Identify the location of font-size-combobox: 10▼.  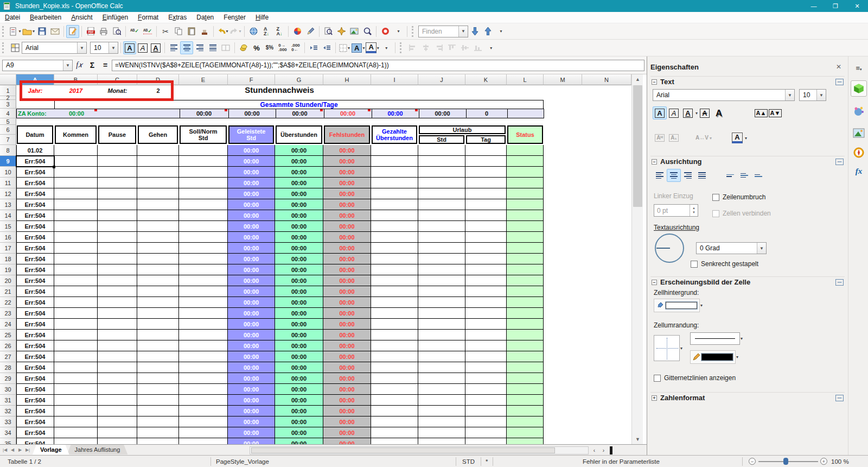
(104, 48).